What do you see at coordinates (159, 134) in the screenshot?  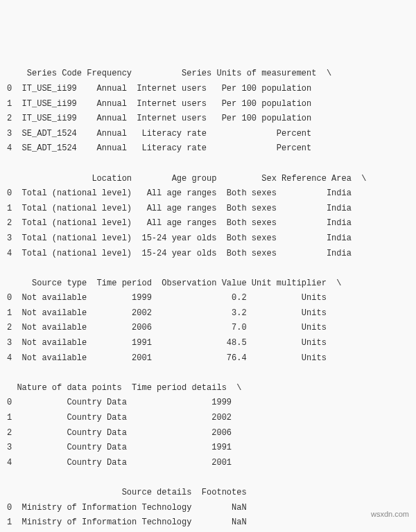 I see `section1-row-3: 3 SE_ADT_1524 Annual Literacy rate Perce…` at bounding box center [159, 134].